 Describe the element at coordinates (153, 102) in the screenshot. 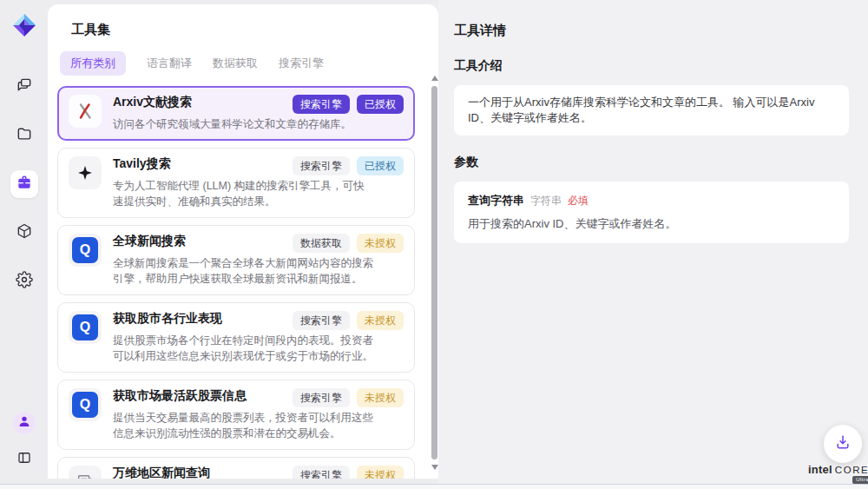

I see `tool-title: Arxiv文献搜索` at that location.